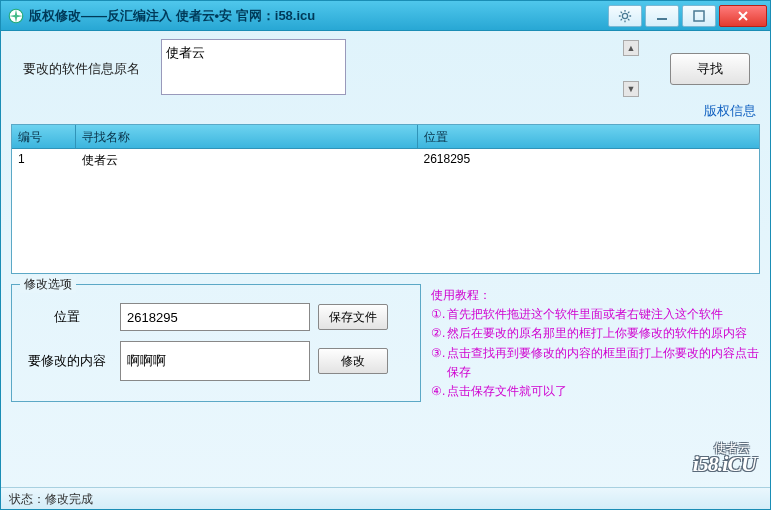 This screenshot has width=771, height=510. What do you see at coordinates (689, 16) in the screenshot?
I see `window-controls` at bounding box center [689, 16].